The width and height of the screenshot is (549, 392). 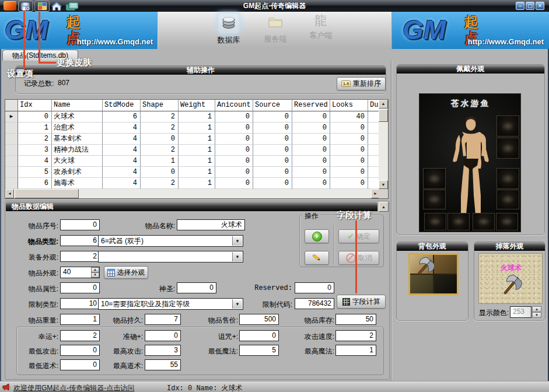 What do you see at coordinates (314, 303) in the screenshot?
I see `limit-code-input: 786432` at bounding box center [314, 303].